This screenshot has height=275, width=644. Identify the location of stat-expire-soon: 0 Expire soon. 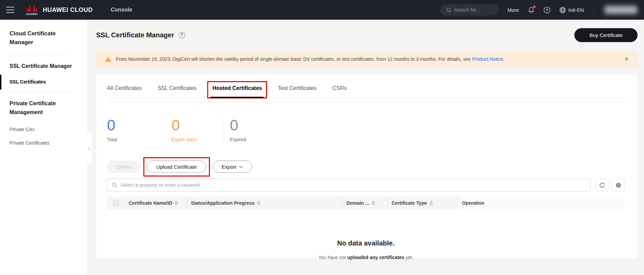
(195, 130).